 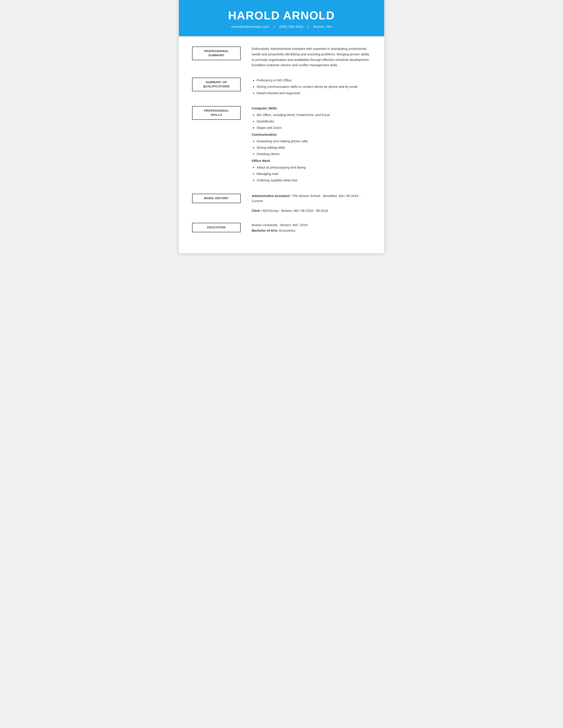 I want to click on office-work-title: Office Work, so click(x=312, y=161).